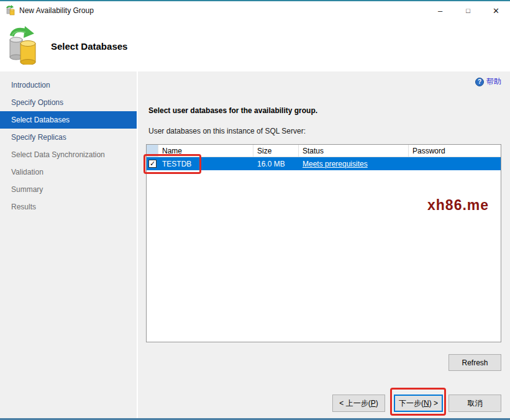 This screenshot has height=420, width=510. Describe the element at coordinates (89, 46) in the screenshot. I see `page-title: Select Databases` at that location.